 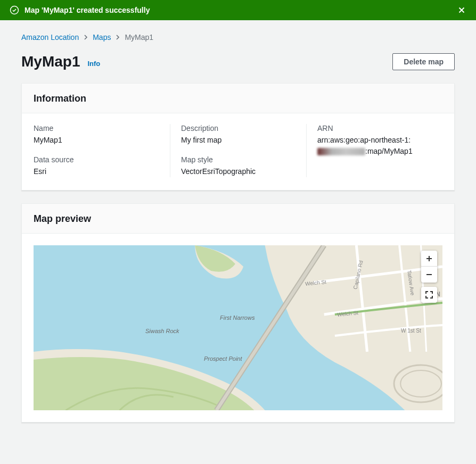 I want to click on info-name: Name MyMap1, so click(x=96, y=135).